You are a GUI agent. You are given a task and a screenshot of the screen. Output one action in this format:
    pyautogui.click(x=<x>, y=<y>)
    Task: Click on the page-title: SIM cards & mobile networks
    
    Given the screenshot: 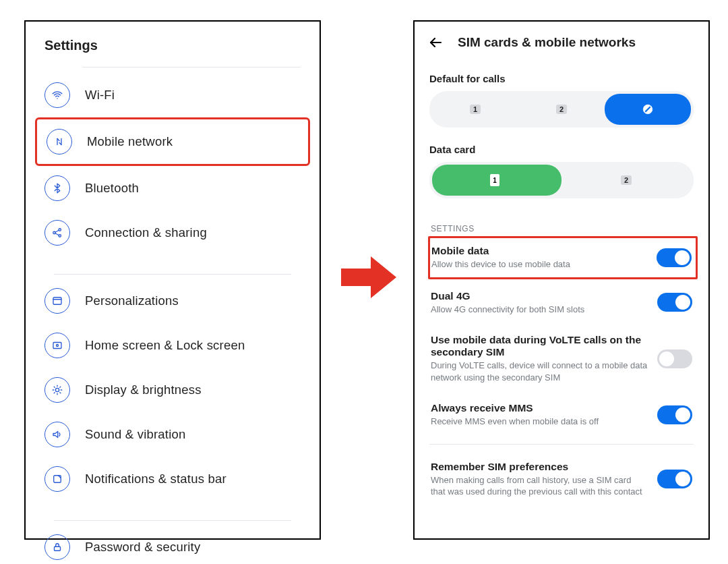 What is the action you would take?
    pyautogui.click(x=547, y=43)
    